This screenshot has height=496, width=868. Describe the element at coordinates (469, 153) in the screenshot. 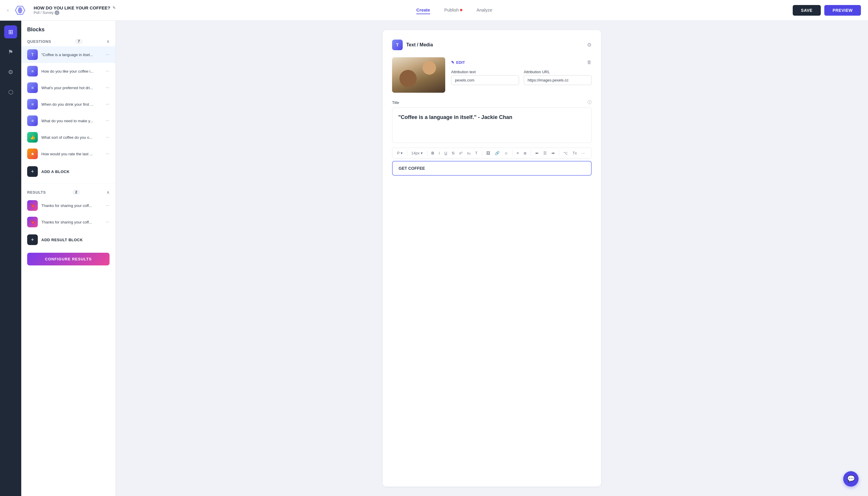

I see `toolbar-subscript: x₂` at that location.